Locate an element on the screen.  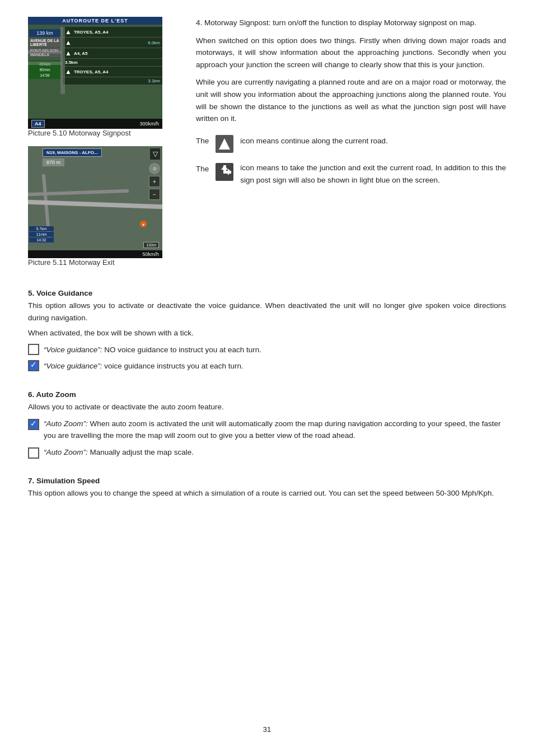
nav2-speed: 50km/h is located at coordinates (151, 254).